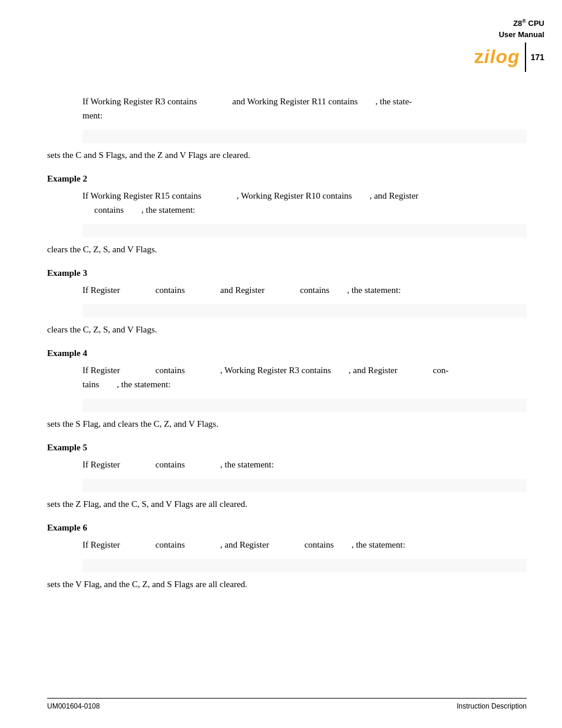 This screenshot has width=562, height=728. Describe the element at coordinates (525, 57) in the screenshot. I see `header-divider` at that location.